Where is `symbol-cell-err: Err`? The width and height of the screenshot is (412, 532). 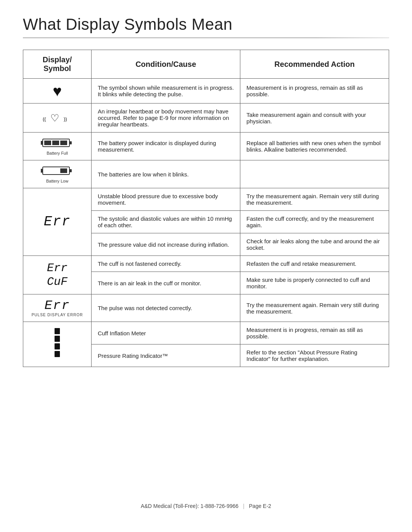 symbol-cell-err: Err is located at coordinates (57, 222).